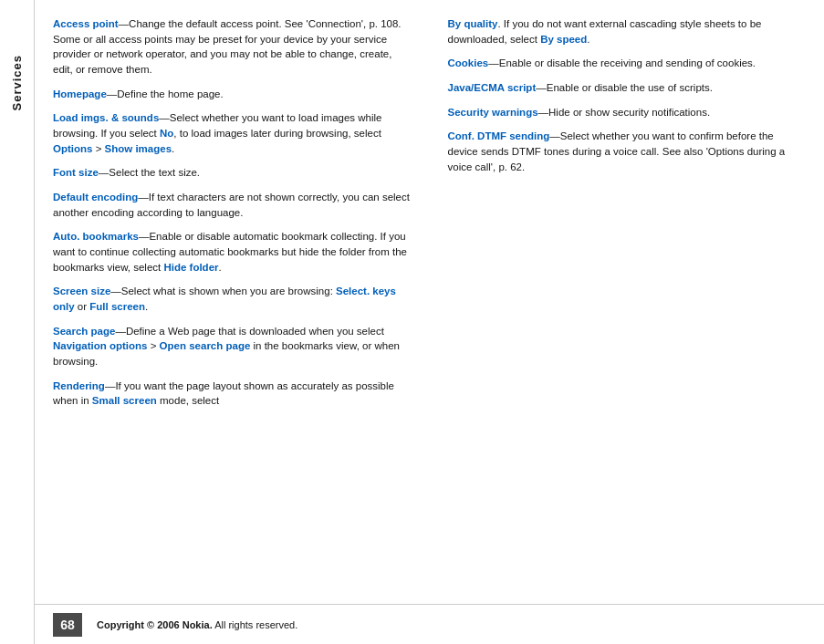  What do you see at coordinates (191, 267) in the screenshot?
I see `hide-folder-link: Hide folder` at bounding box center [191, 267].